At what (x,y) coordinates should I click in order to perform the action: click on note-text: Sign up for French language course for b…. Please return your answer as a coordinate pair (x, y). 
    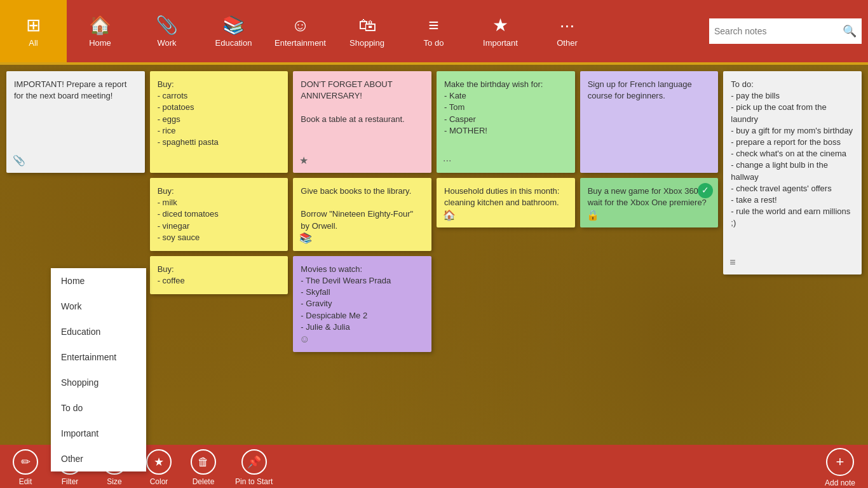
    Looking at the image, I should click on (640, 90).